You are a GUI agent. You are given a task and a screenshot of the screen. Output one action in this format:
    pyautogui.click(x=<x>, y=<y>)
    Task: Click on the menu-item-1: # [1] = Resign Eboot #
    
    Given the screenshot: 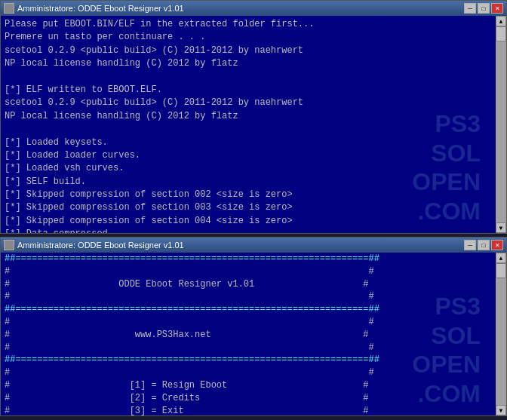 What is the action you would take?
    pyautogui.click(x=248, y=386)
    